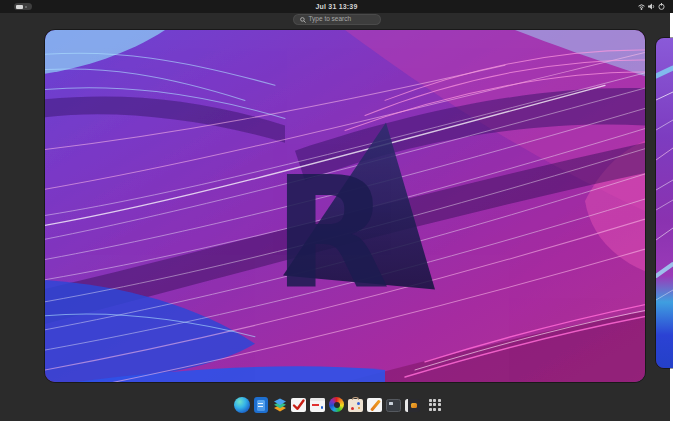 This screenshot has width=673, height=424. Describe the element at coordinates (337, 20) in the screenshot. I see `search-input: Type to search` at that location.